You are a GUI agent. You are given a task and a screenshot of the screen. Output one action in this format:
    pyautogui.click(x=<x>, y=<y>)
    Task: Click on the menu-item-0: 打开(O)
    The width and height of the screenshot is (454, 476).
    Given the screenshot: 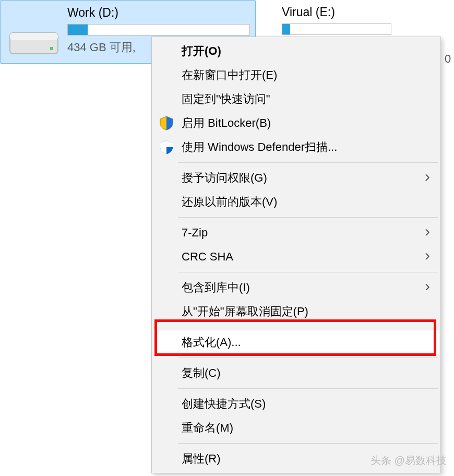 What is the action you would take?
    pyautogui.click(x=296, y=51)
    